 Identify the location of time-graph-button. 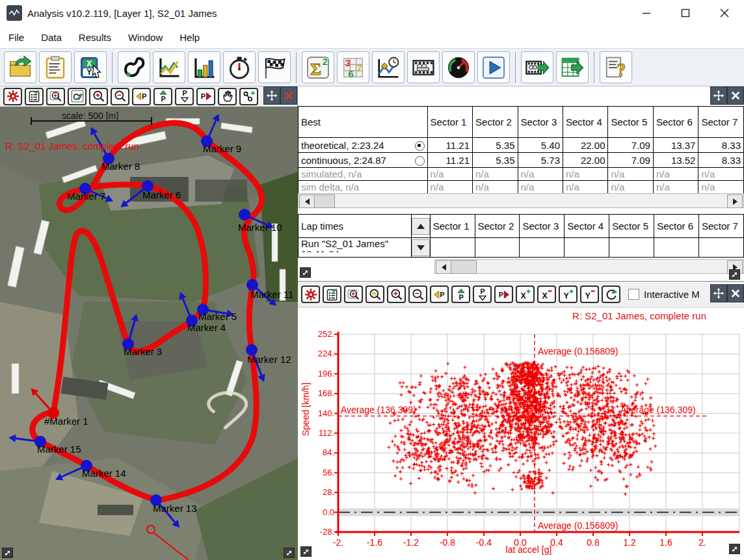
(388, 68).